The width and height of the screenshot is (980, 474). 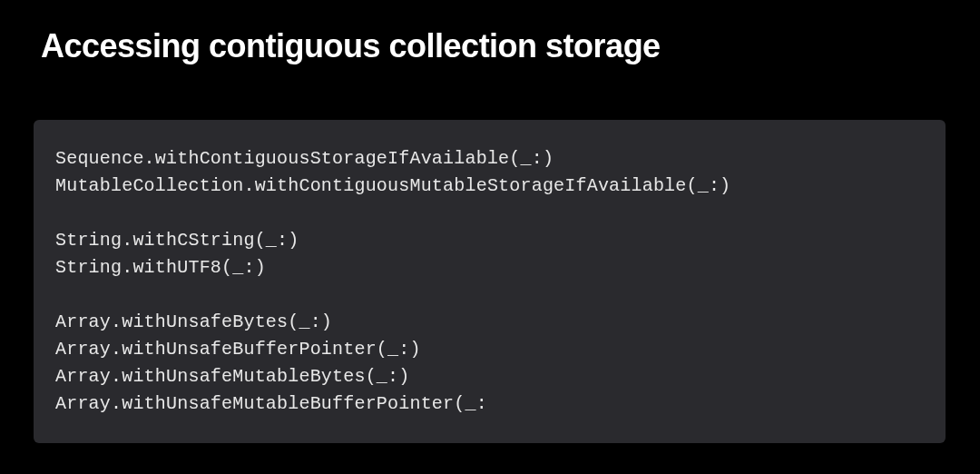 I want to click on code-line: Array.withUnsafeMutableBufferPointer(_:, so click(x=490, y=404).